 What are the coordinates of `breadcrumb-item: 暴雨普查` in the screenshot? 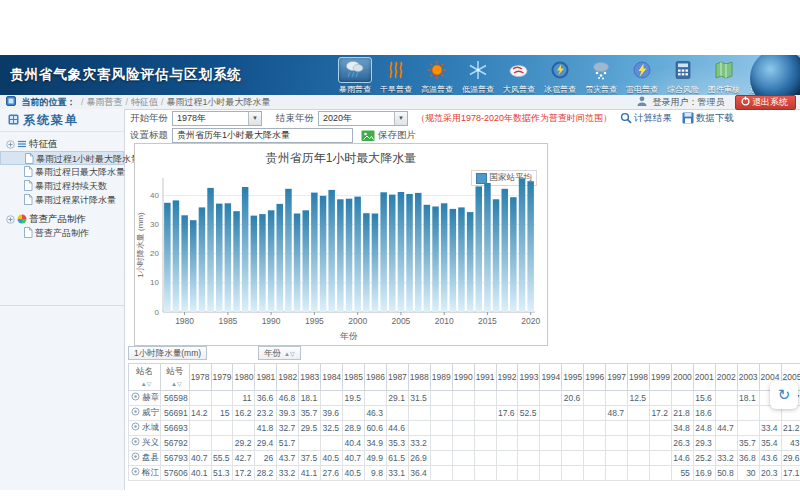 It's located at (105, 102).